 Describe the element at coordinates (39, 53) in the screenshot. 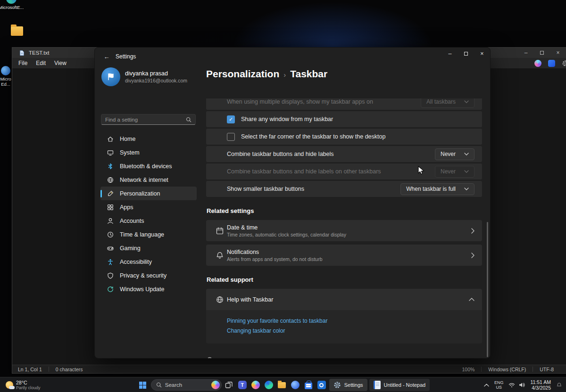

I see `notepad-tab-title: TEST.txt` at that location.